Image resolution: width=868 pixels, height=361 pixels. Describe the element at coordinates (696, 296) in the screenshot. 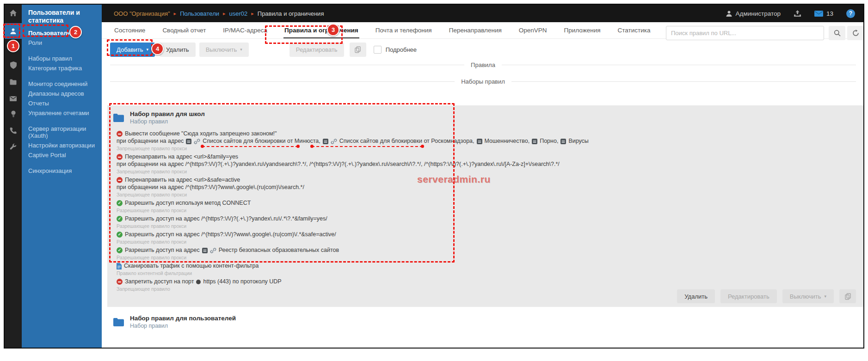

I see `set-delete-button: Удалить` at that location.